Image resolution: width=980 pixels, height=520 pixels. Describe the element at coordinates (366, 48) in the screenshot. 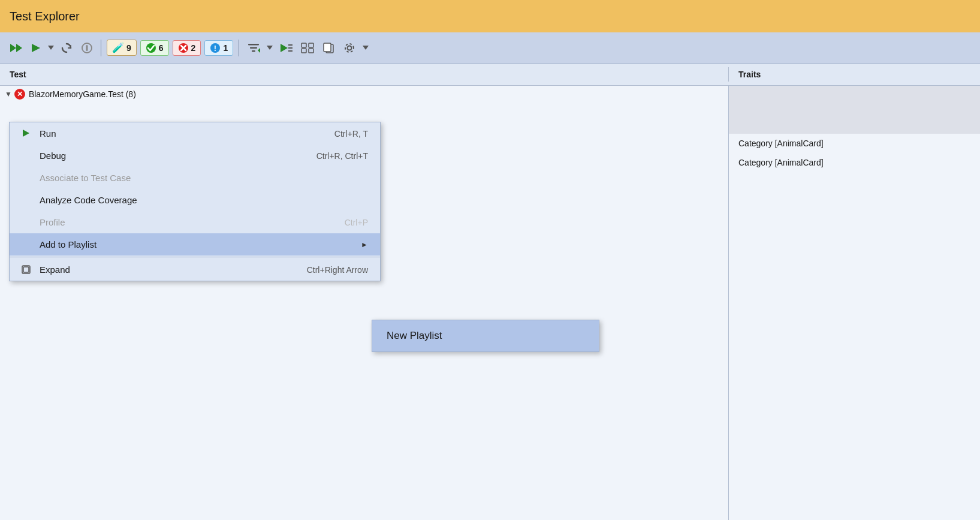

I see `settings-dropdown-icon` at that location.